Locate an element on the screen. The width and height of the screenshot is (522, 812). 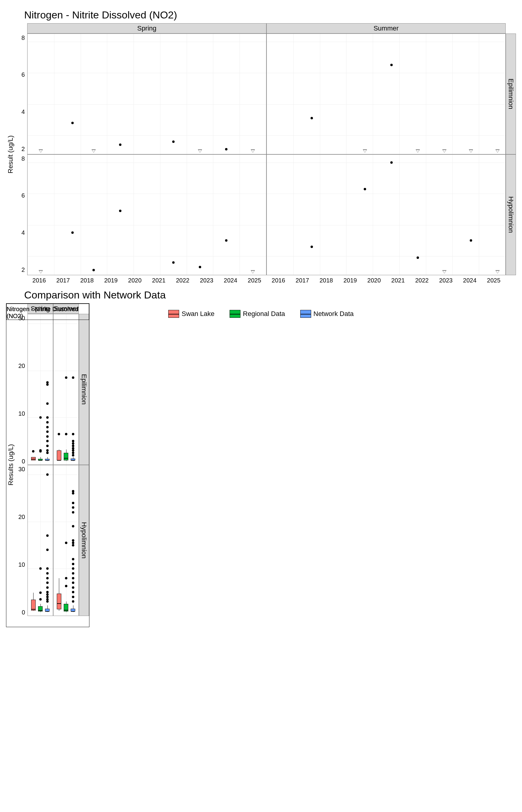
legend-reg: Regional Data is located at coordinates (257, 314).